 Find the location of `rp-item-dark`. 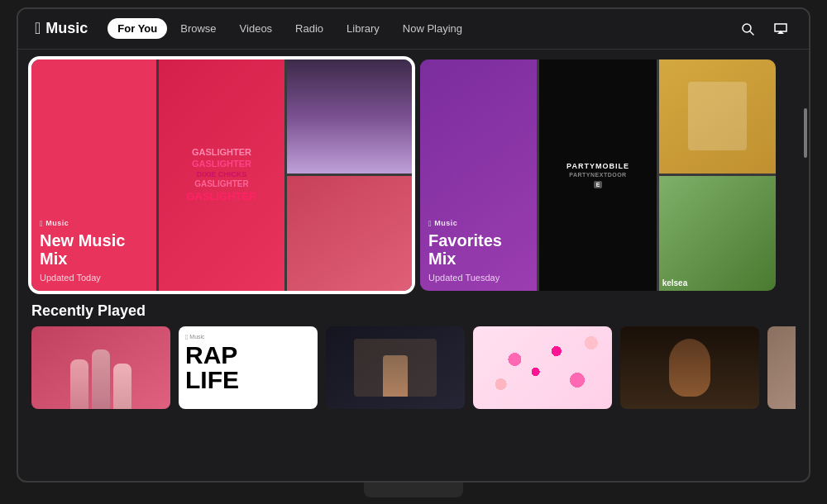

rp-item-dark is located at coordinates (395, 368).